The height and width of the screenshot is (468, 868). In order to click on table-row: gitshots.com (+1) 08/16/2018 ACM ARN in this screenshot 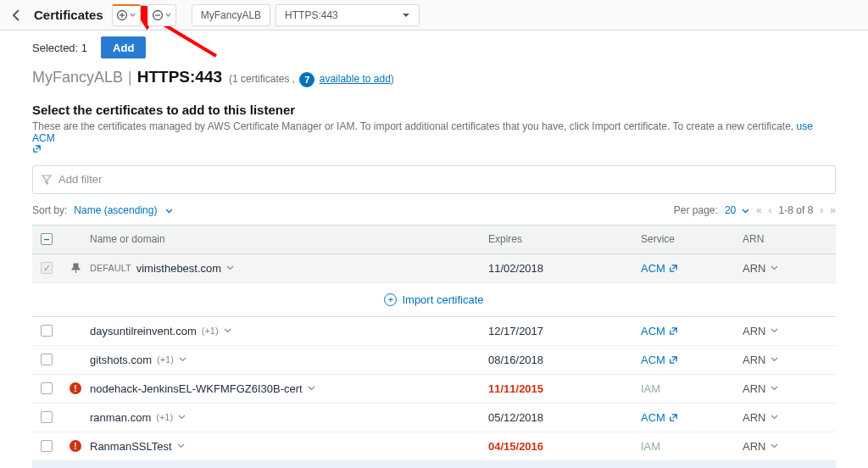, I will do `click(434, 360)`.